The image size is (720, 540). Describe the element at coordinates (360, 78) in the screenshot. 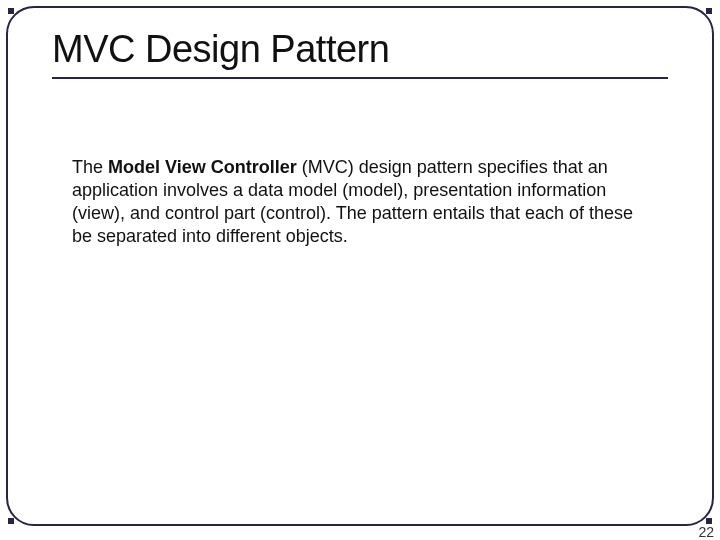

I see `title-underline` at that location.